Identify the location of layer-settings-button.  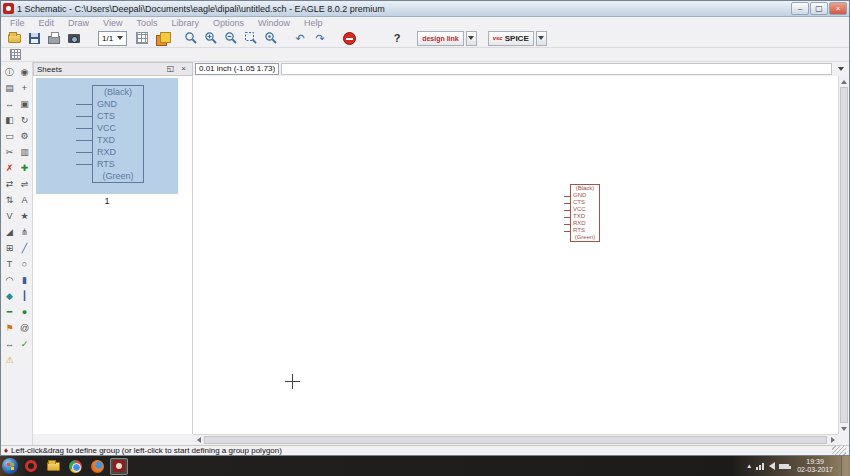
(162, 38).